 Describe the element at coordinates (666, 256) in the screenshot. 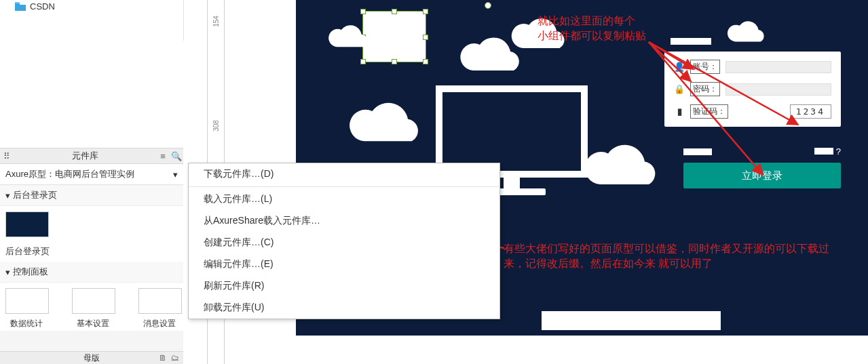

I see `annotation-text: 有些大佬们写好的页面原型可以借鉴，同时作者又开源的可以下载过来，记得改后缀。然后…` at that location.